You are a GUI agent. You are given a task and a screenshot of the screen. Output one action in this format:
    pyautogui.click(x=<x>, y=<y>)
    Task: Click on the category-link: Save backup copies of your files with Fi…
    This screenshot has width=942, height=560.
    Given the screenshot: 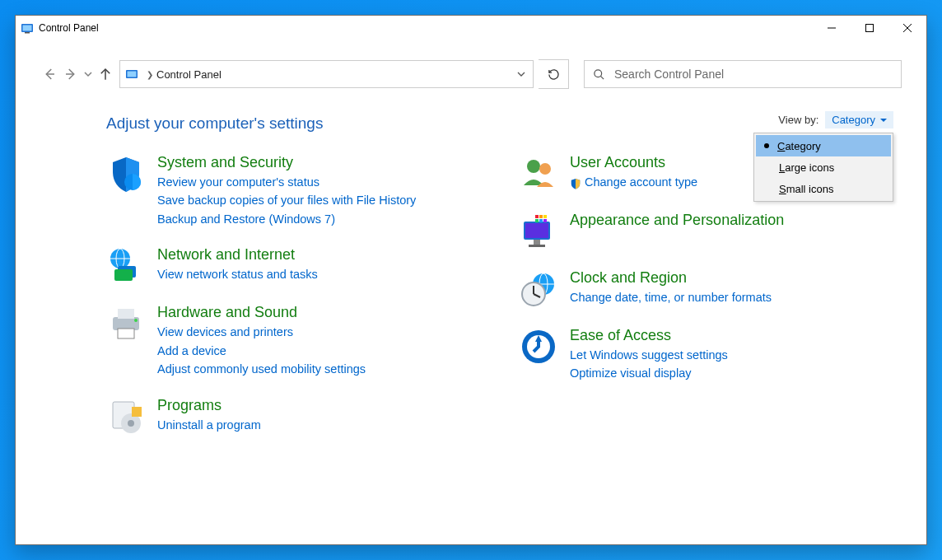 What is the action you would take?
    pyautogui.click(x=287, y=200)
    